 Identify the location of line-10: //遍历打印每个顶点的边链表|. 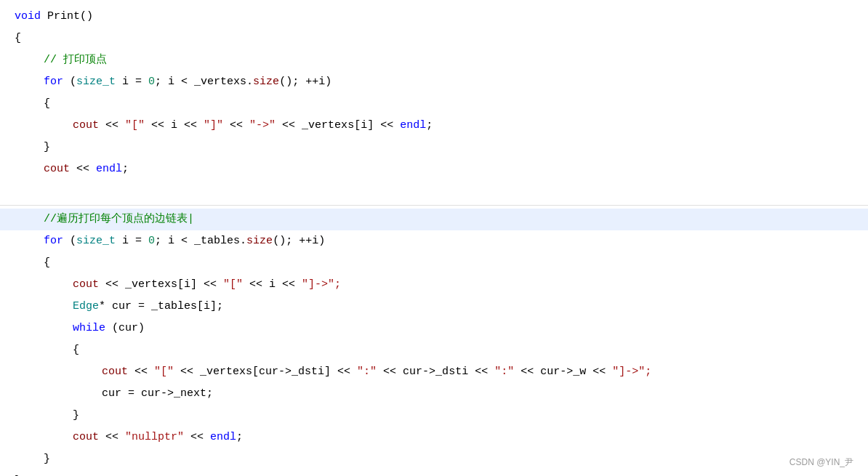
(434, 219).